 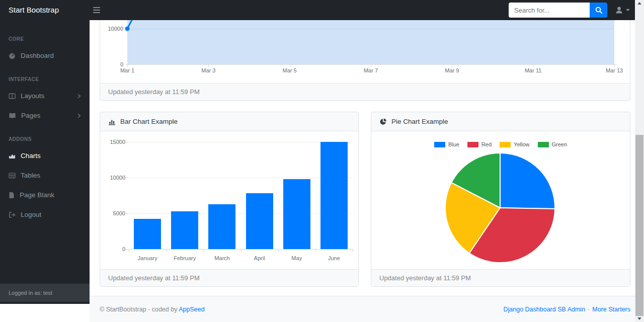 I want to click on axis-tick-label: May, so click(x=297, y=258).